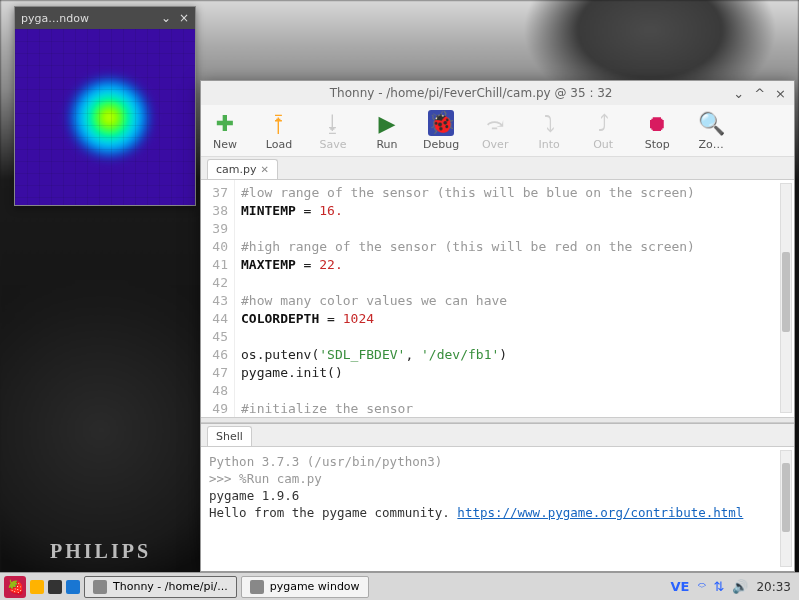 This screenshot has height=600, width=799. I want to click on save-button: ⭳Save, so click(333, 130).